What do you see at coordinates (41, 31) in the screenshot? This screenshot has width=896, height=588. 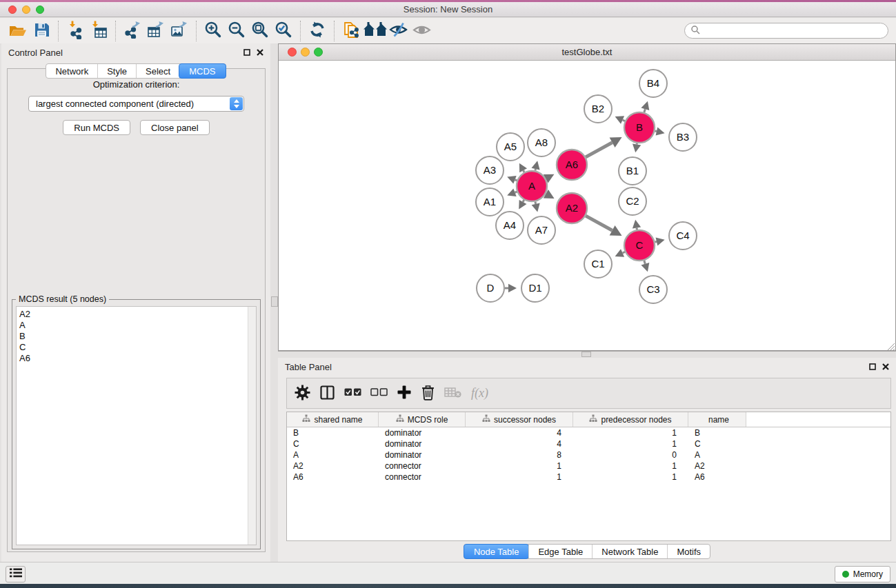 I see `save-session-button` at bounding box center [41, 31].